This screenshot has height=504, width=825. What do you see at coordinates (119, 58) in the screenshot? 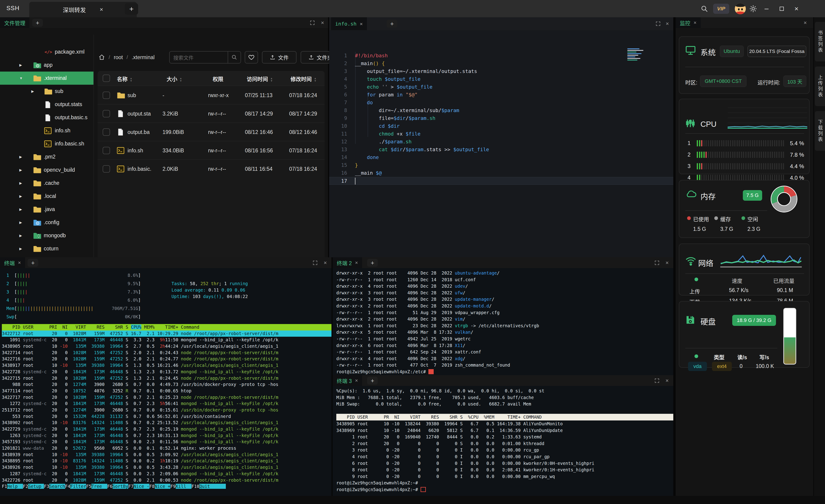
I see `breadcrumb-root: root` at bounding box center [119, 58].